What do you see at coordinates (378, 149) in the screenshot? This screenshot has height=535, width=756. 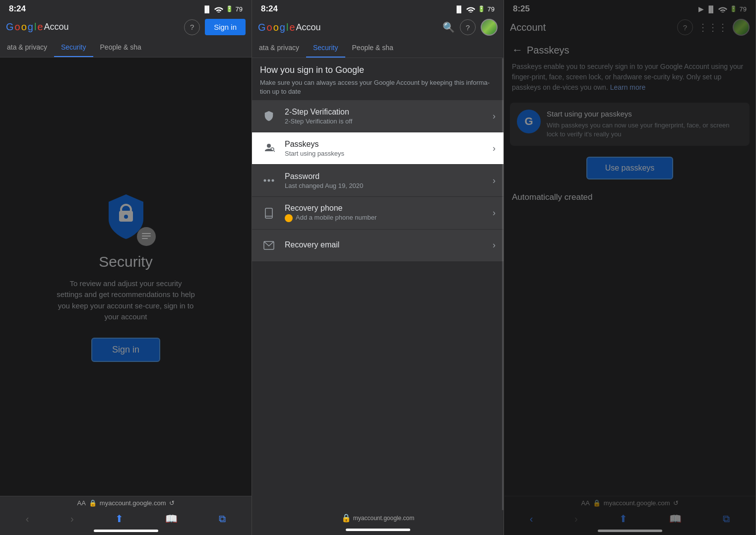 I see `list-item-passkeys: Passkeys Start using passkeys ›` at bounding box center [378, 149].